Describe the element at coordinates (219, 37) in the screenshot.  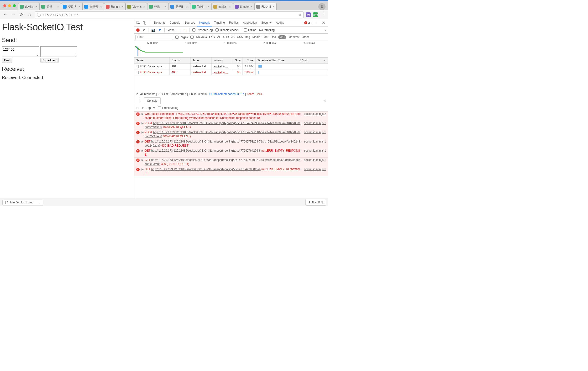
I see `filter-type-all: All` at that location.